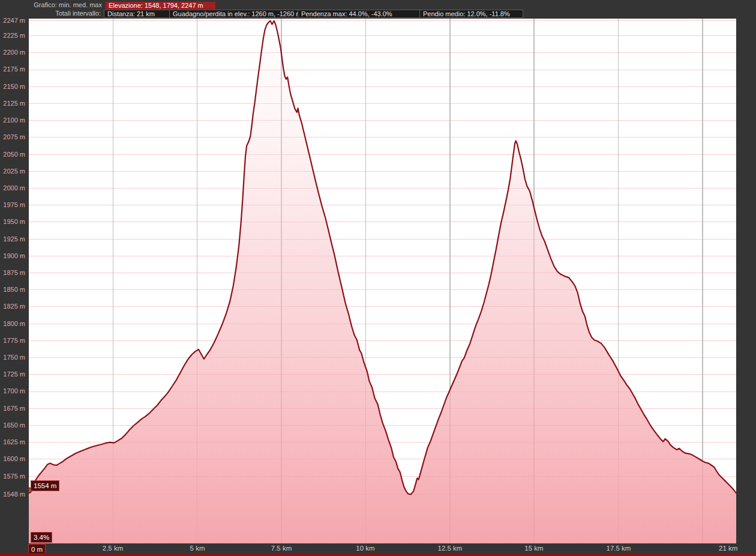 The height and width of the screenshot is (556, 756). What do you see at coordinates (365, 548) in the screenshot?
I see `x-axis-label: 10 km` at bounding box center [365, 548].